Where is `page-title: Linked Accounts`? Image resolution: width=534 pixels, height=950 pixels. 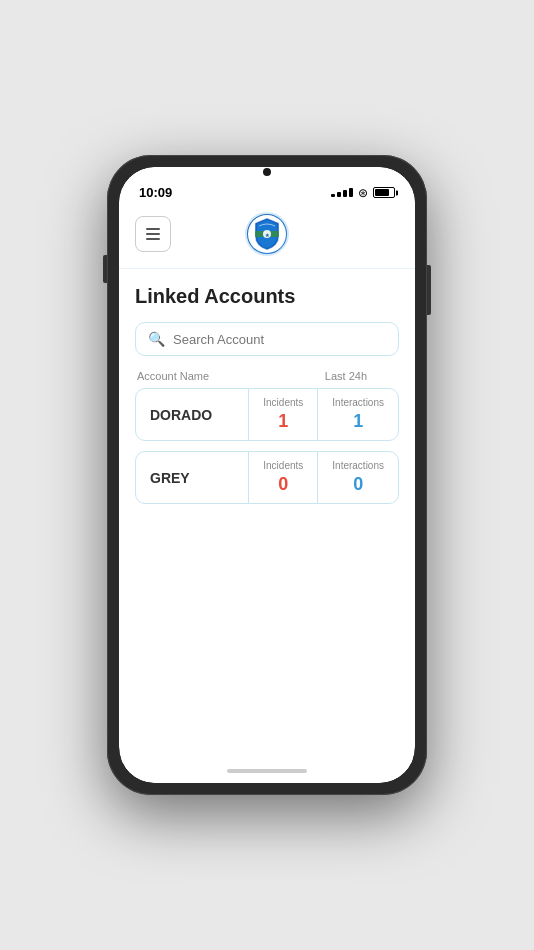
page-title: Linked Accounts is located at coordinates (267, 296).